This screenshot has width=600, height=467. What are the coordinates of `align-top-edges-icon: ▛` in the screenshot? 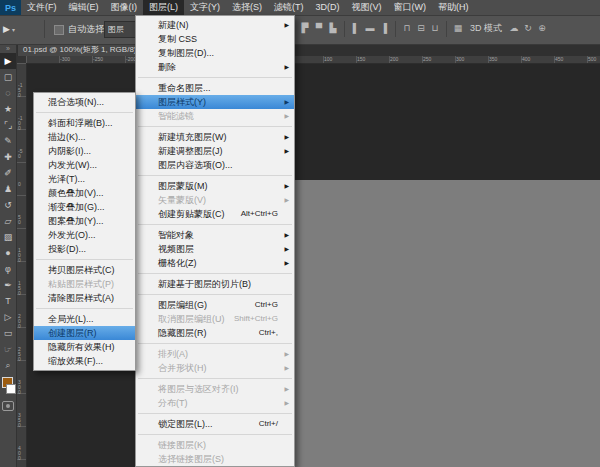 It's located at (305, 28).